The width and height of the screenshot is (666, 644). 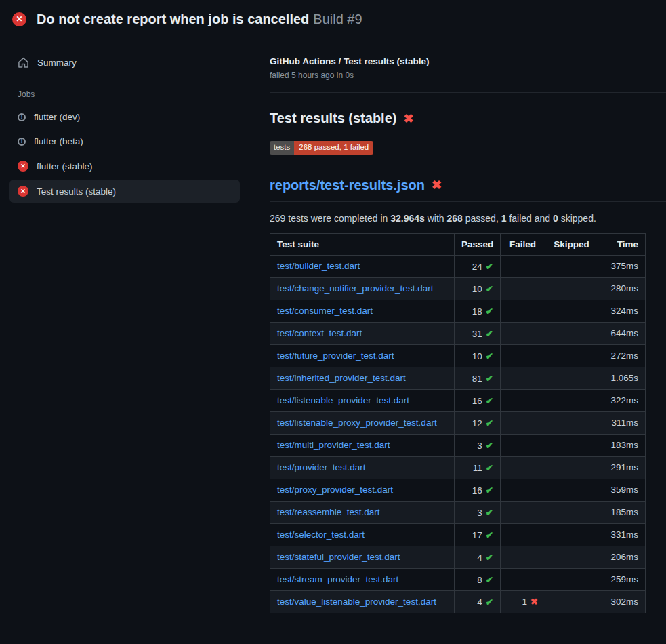 I want to click on passed-count: 4, so click(x=480, y=602).